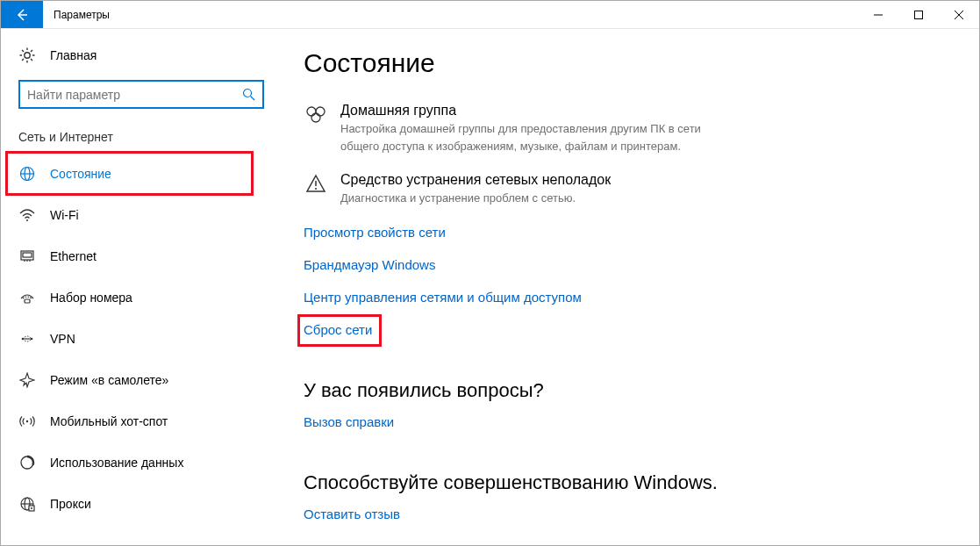  Describe the element at coordinates (63, 339) in the screenshot. I see `sidebar-item-label: VPN` at that location.